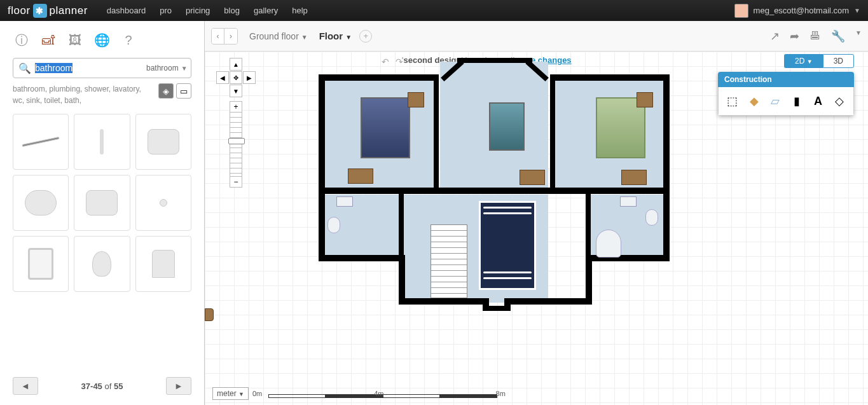  I want to click on scale-bar: meter ▼ 0m 4m 8m, so click(369, 394).